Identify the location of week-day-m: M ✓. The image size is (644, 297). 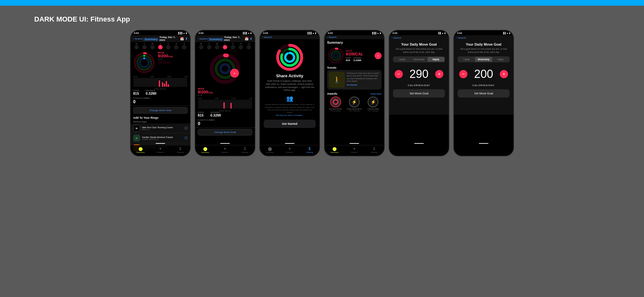
(137, 46).